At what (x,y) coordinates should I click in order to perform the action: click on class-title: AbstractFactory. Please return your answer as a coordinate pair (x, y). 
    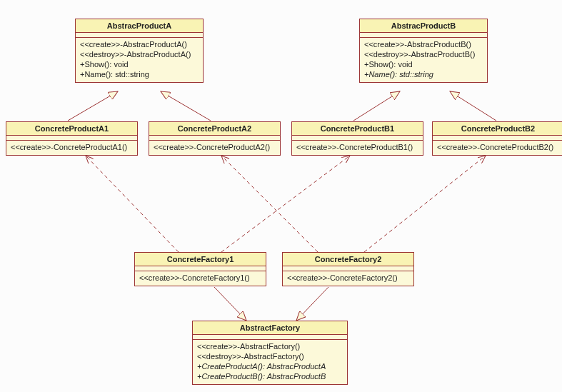
    Looking at the image, I should click on (270, 328).